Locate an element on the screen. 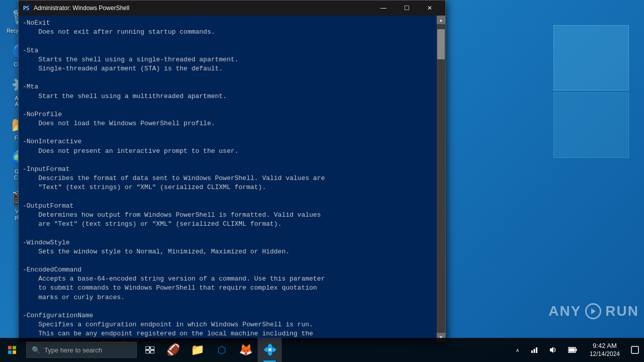 The width and height of the screenshot is (644, 362). window-controls: — ☐ ✕ is located at coordinates (407, 8).